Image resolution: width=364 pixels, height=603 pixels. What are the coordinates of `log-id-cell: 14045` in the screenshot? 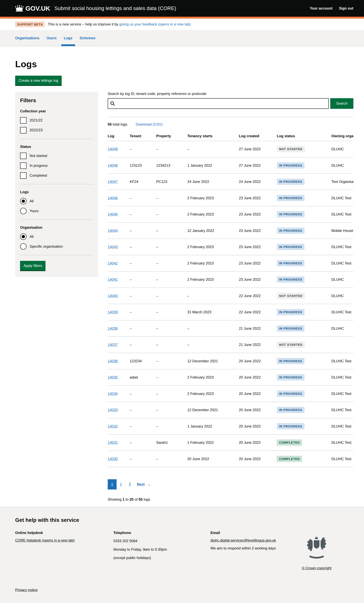 It's located at (119, 214).